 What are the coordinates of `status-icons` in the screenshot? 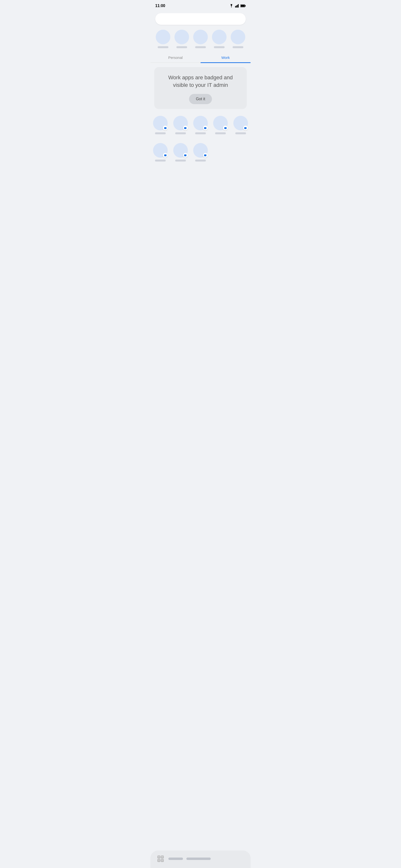 It's located at (237, 6).